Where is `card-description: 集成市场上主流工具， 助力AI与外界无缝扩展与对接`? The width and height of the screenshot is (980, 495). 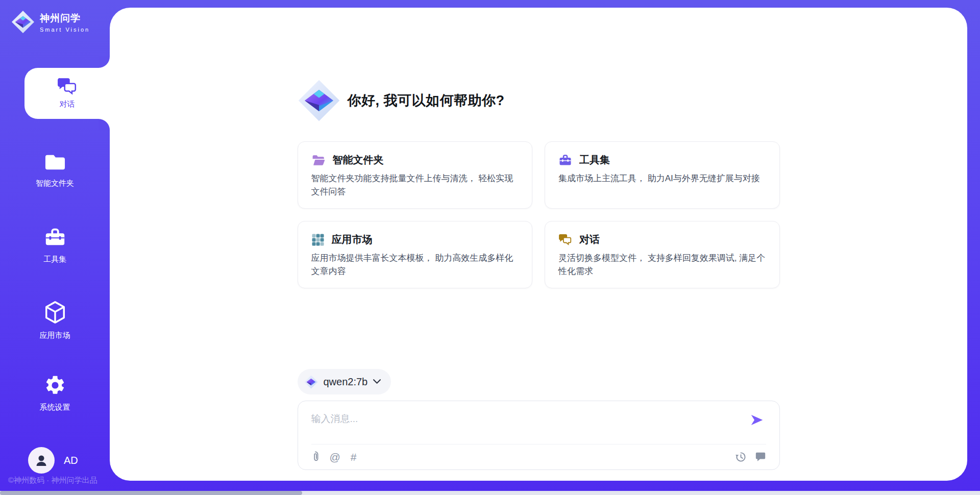
card-description: 集成市场上主流工具， 助力AI与外界无缝扩展与对接 is located at coordinates (663, 179).